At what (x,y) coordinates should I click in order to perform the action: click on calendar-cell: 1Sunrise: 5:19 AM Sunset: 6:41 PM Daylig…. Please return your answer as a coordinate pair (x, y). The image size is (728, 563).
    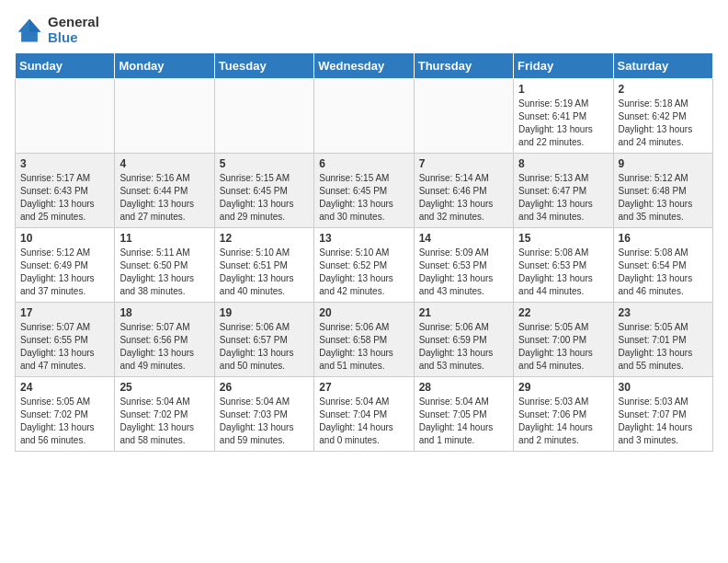
    Looking at the image, I should click on (563, 116).